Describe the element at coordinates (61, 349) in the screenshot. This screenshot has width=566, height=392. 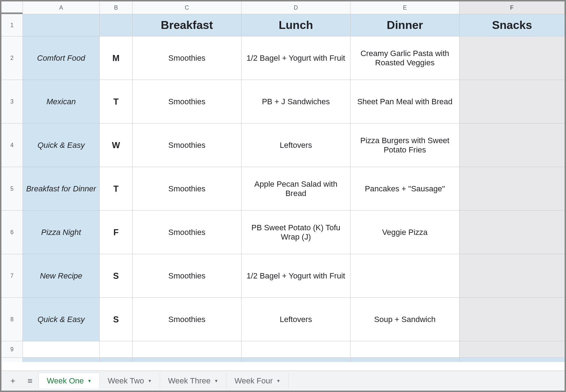
I see `cell-A9` at that location.